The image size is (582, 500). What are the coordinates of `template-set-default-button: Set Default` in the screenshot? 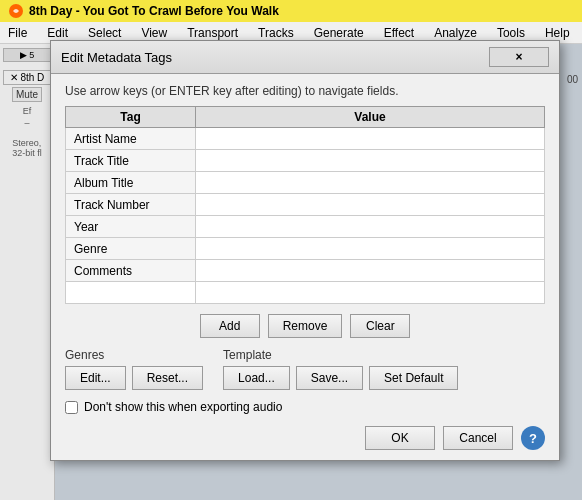 It's located at (414, 378).